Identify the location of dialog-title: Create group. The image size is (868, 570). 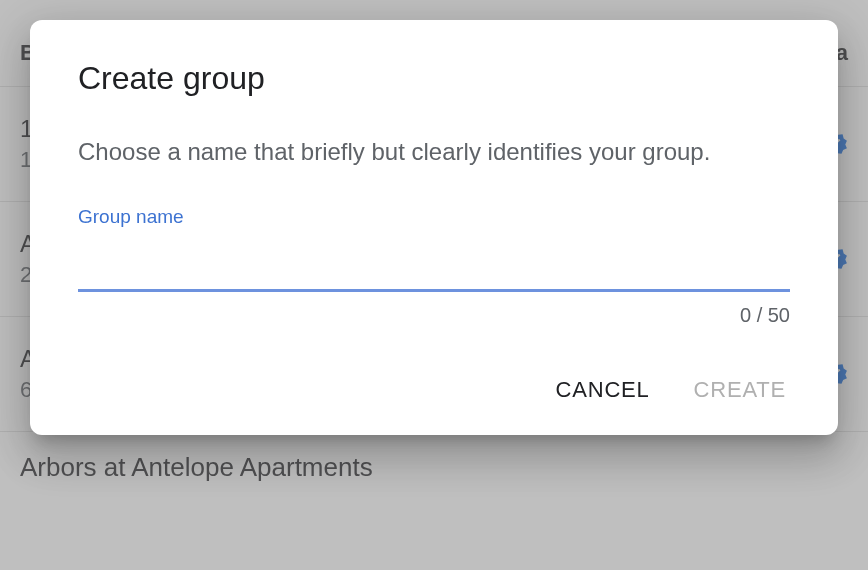
(434, 78).